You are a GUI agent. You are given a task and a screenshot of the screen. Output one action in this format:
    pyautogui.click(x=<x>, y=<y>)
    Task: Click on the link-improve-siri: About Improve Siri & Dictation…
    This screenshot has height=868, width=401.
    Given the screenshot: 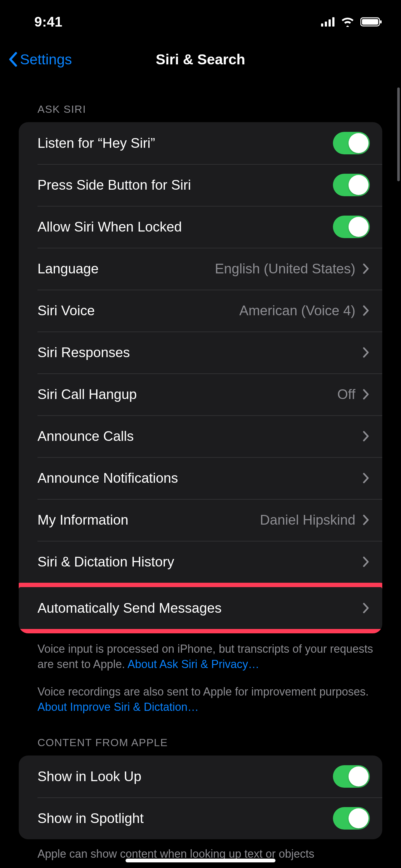 What is the action you would take?
    pyautogui.click(x=118, y=707)
    